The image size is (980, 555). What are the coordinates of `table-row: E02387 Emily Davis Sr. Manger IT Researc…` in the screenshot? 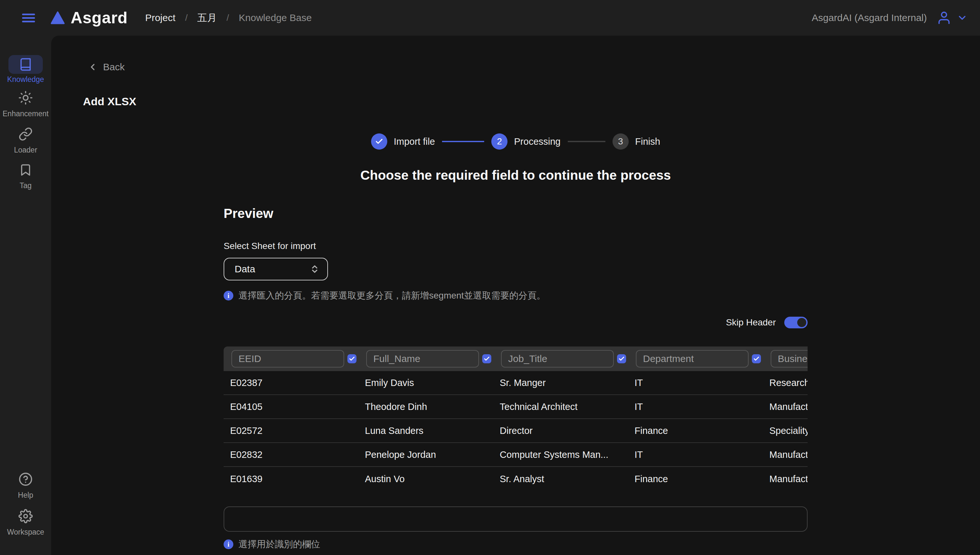 It's located at (516, 383).